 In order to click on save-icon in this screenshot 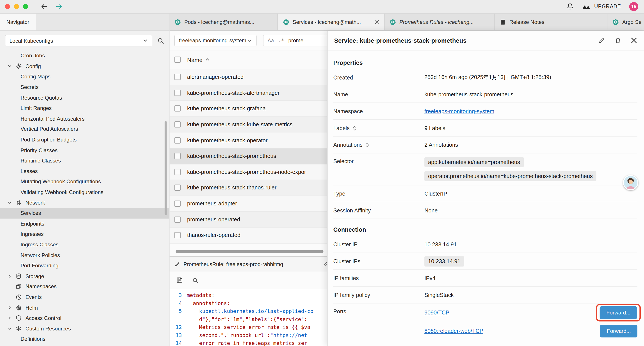, I will do `click(180, 280)`.